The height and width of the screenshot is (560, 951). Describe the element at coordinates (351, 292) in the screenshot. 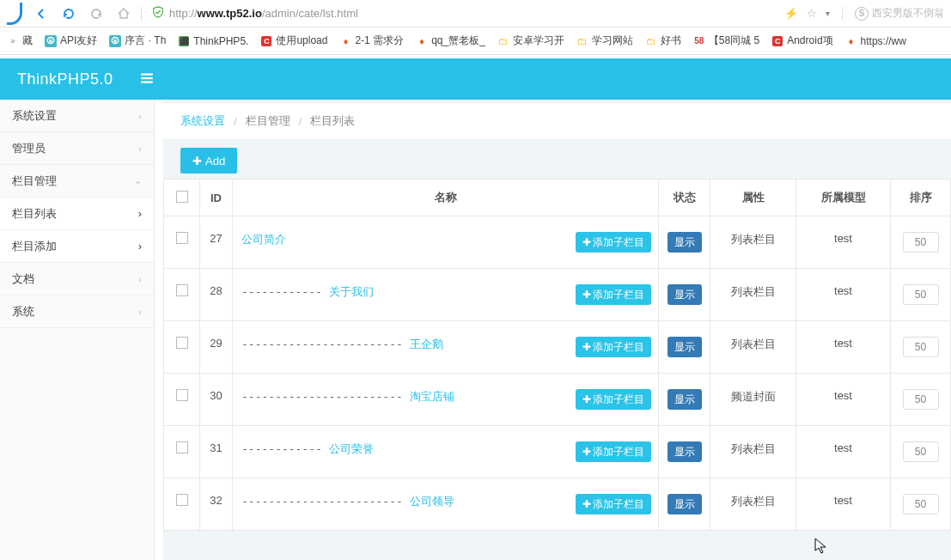

I see `row-name-link: 关于我们` at that location.